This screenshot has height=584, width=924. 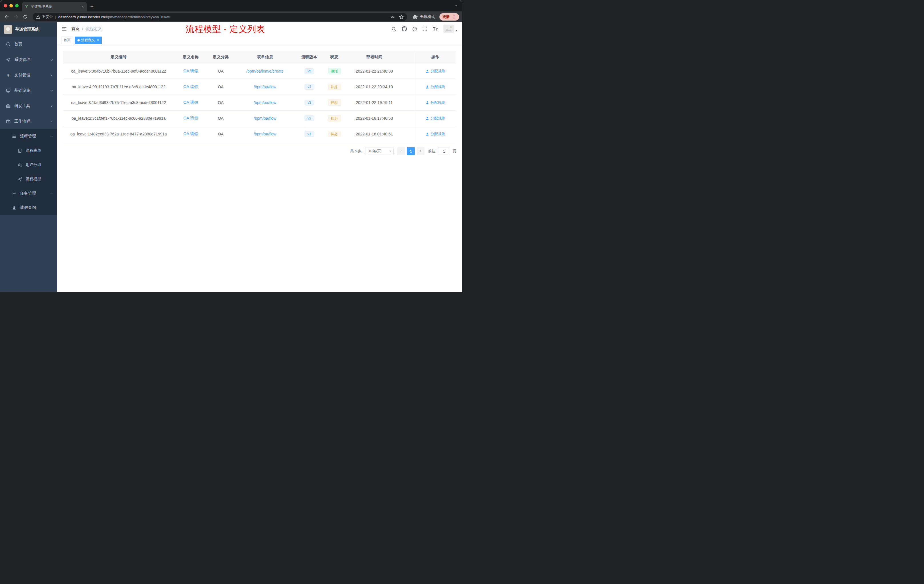 What do you see at coordinates (414, 29) in the screenshot?
I see `help-icon` at bounding box center [414, 29].